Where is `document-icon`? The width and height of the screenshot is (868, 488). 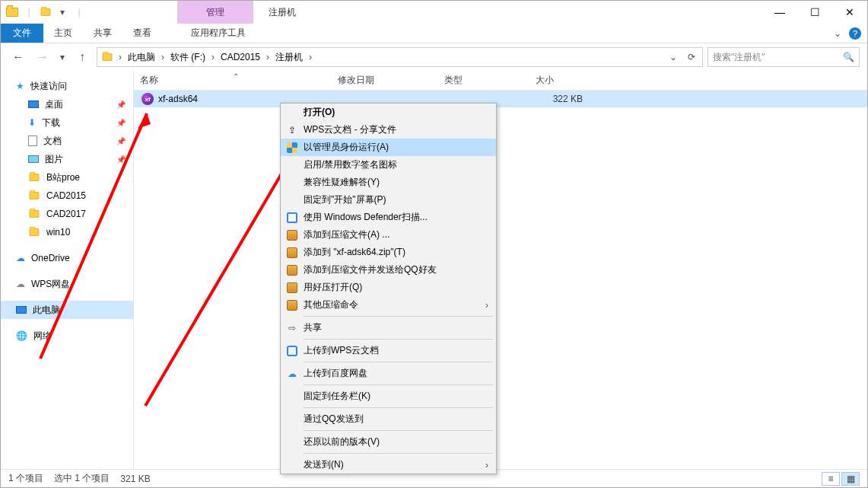 document-icon is located at coordinates (33, 141).